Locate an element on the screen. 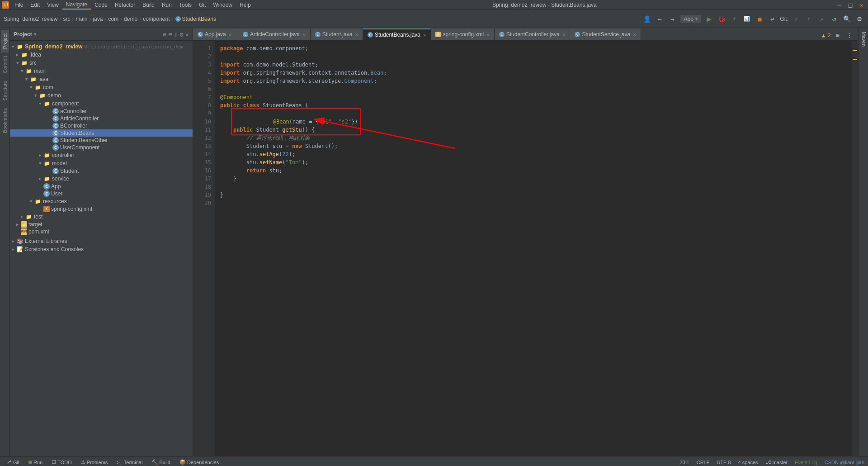 This screenshot has height=466, width=868. sort-icon: ↕ is located at coordinates (176, 34).